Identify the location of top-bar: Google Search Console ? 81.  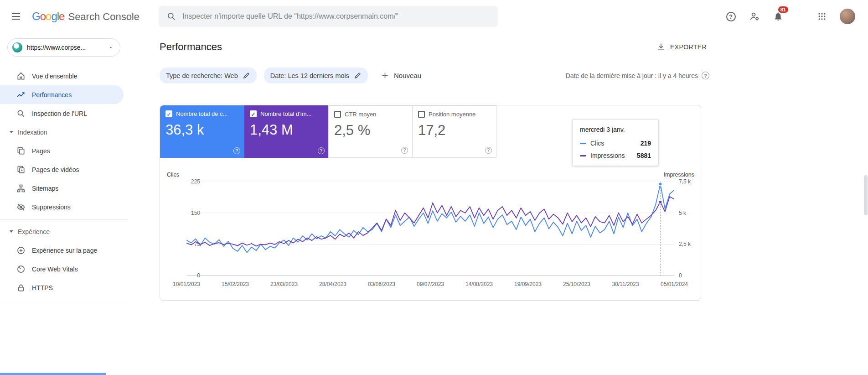
(434, 16).